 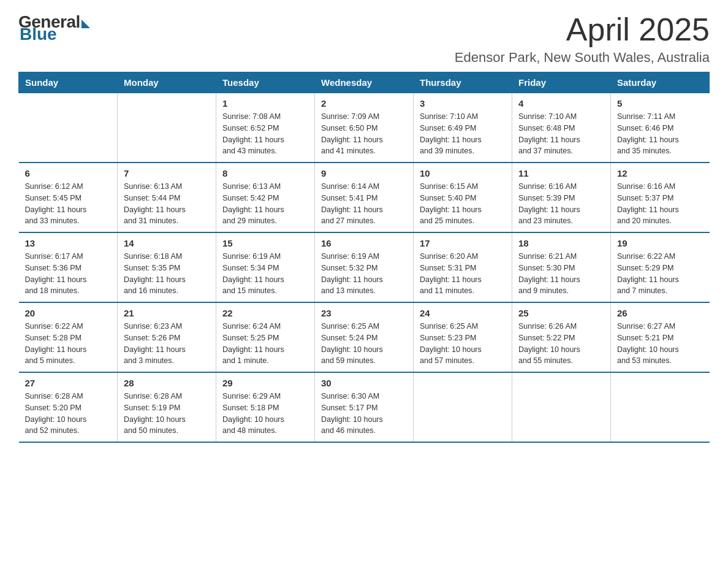 I want to click on day-number: 30, so click(x=364, y=383).